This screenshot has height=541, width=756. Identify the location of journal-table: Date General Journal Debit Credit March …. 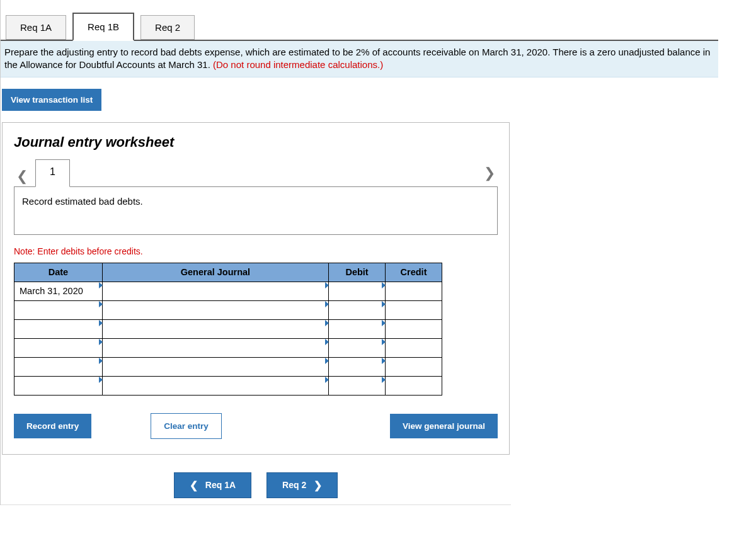
(228, 329).